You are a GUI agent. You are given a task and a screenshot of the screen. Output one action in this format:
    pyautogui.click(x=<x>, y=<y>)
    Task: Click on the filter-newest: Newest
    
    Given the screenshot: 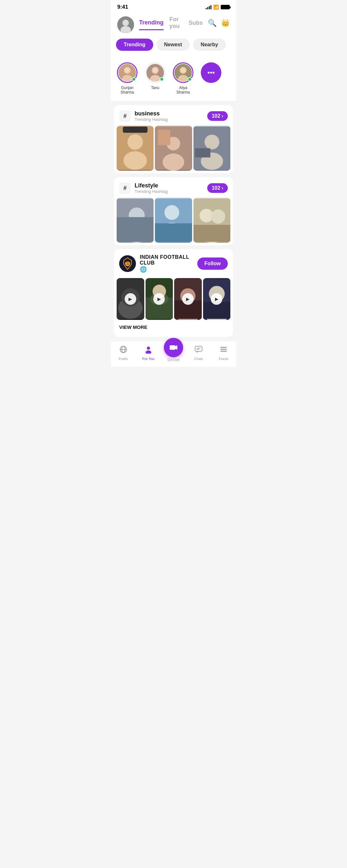 What is the action you would take?
    pyautogui.click(x=173, y=44)
    